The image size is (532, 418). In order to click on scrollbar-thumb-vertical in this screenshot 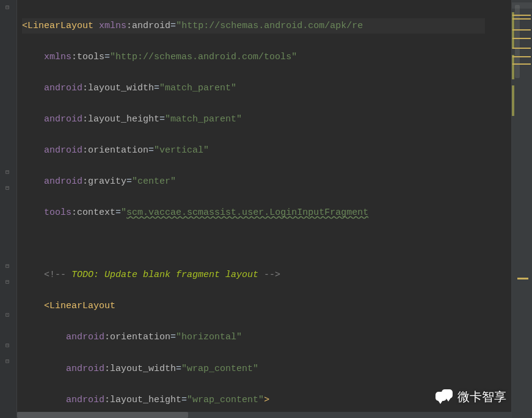, I will do `click(517, 41)`.